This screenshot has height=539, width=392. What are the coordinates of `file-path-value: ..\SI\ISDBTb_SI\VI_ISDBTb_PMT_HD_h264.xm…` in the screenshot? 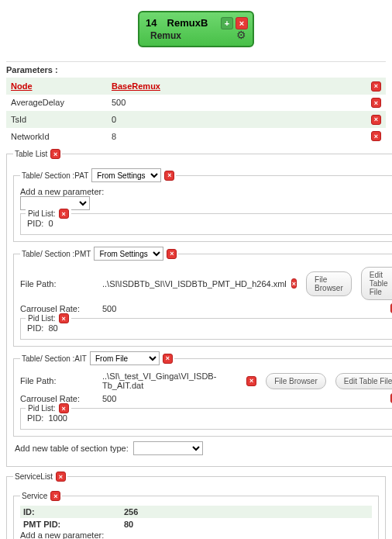 It's located at (194, 284).